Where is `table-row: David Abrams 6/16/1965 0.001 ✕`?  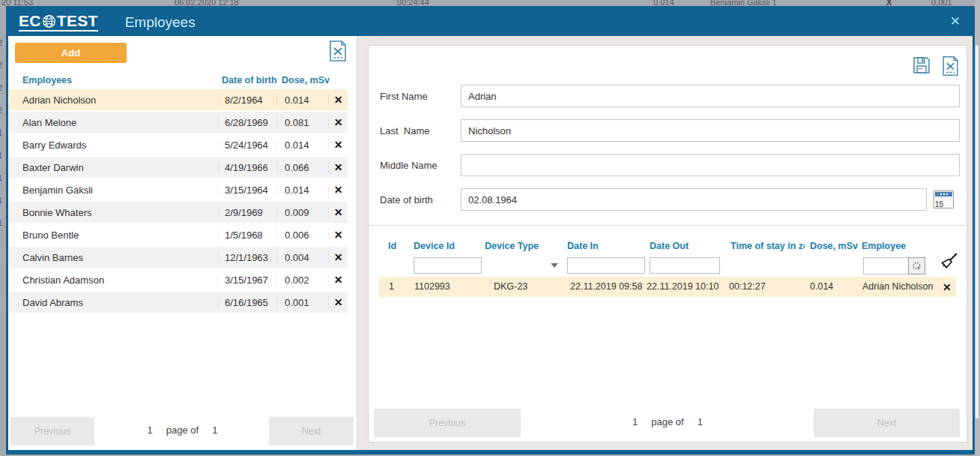
table-row: David Abrams 6/16/1965 0.001 ✕ is located at coordinates (178, 302).